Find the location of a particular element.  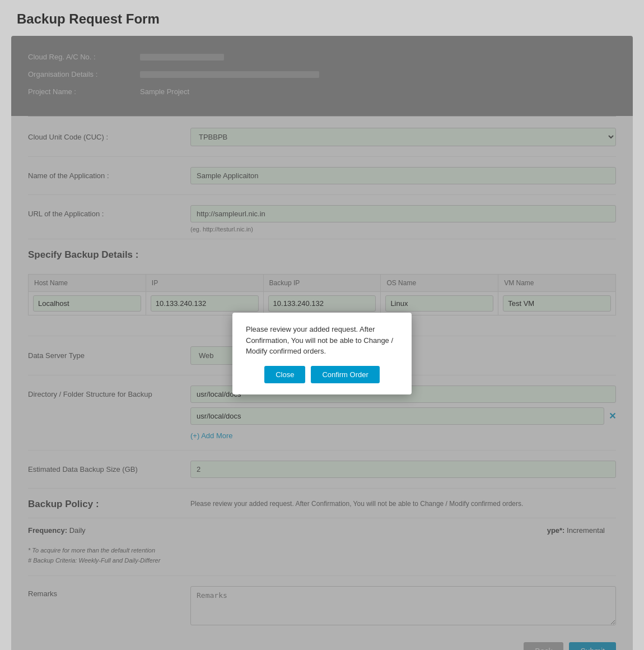

close-modal-button: Close is located at coordinates (284, 374).